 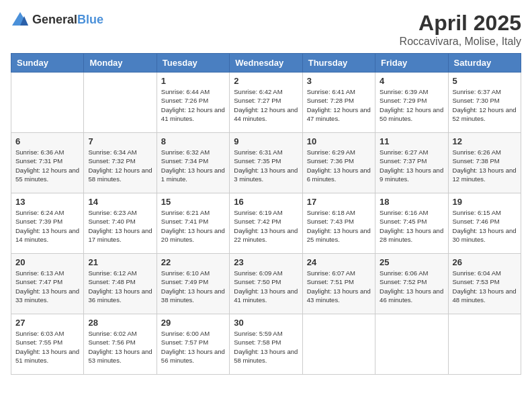 What do you see at coordinates (266, 284) in the screenshot?
I see `week-row: 20Sunrise: 6:13 AMSunset: 7:47 PMDayligh…` at bounding box center [266, 284].